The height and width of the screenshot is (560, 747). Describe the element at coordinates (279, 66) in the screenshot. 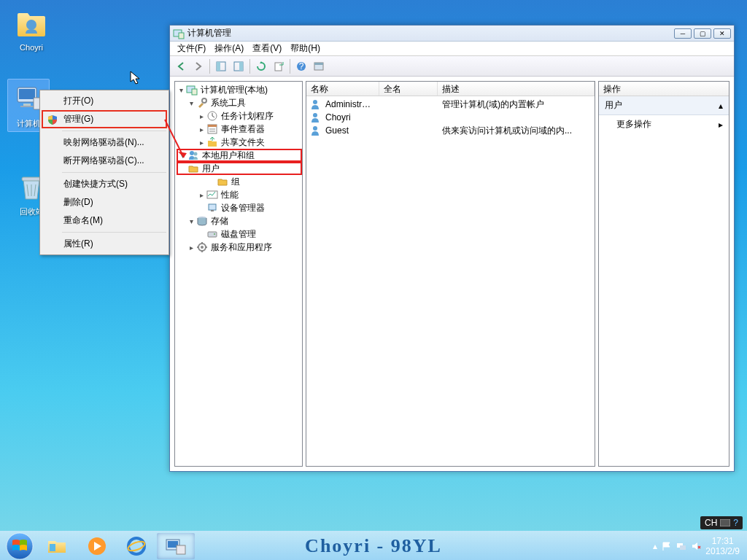

I see `export-icon` at that location.